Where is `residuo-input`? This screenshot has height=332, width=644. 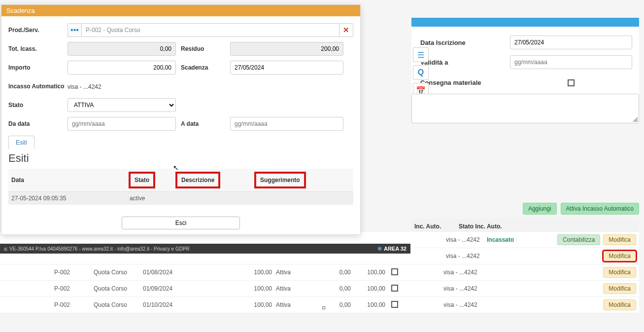 residuo-input is located at coordinates (287, 49).